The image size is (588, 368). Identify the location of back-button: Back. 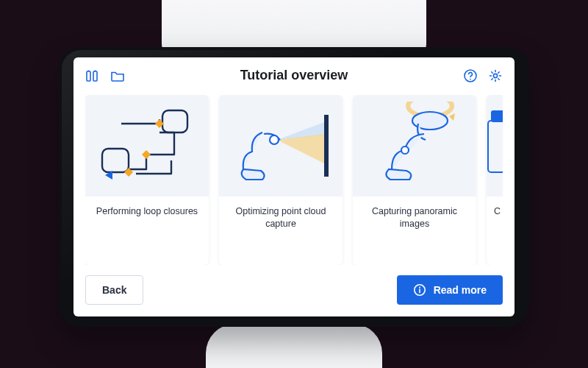
(115, 290).